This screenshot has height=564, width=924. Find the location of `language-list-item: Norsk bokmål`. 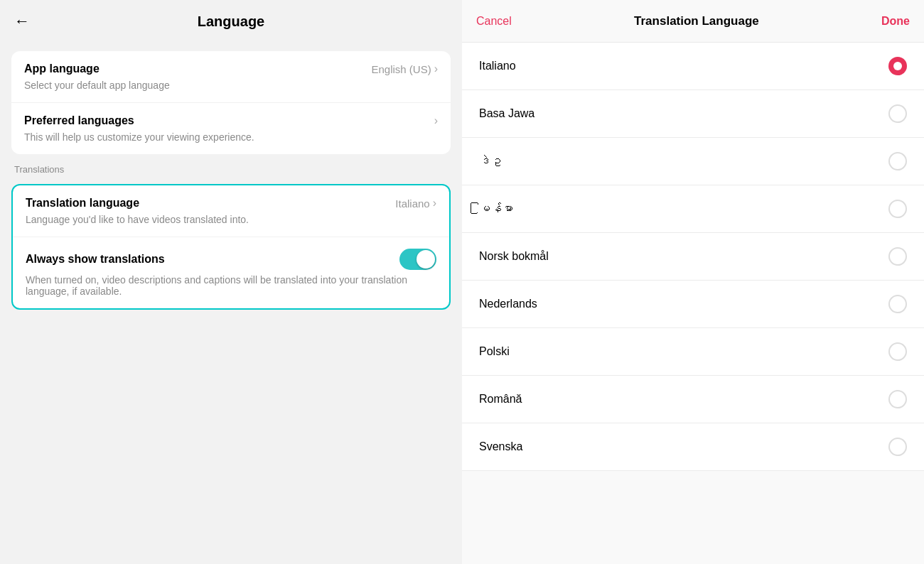

language-list-item: Norsk bokmål is located at coordinates (693, 257).